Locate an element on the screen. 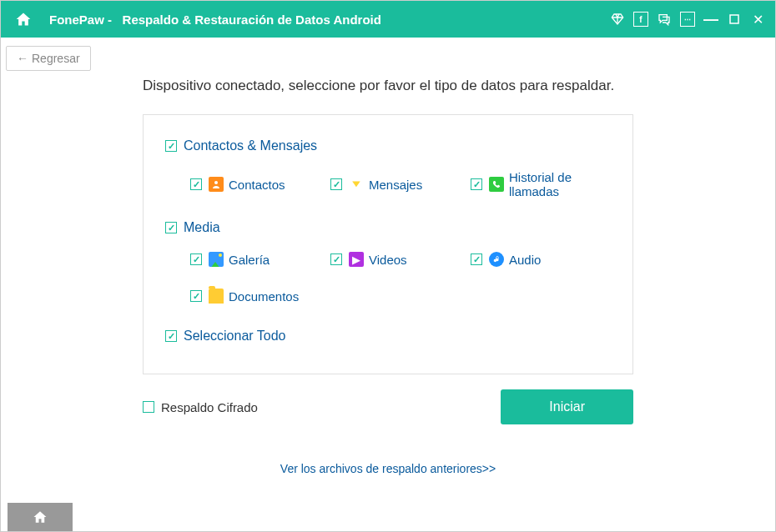 The width and height of the screenshot is (776, 532). category-label: Contactos & Mensajes is located at coordinates (250, 146).